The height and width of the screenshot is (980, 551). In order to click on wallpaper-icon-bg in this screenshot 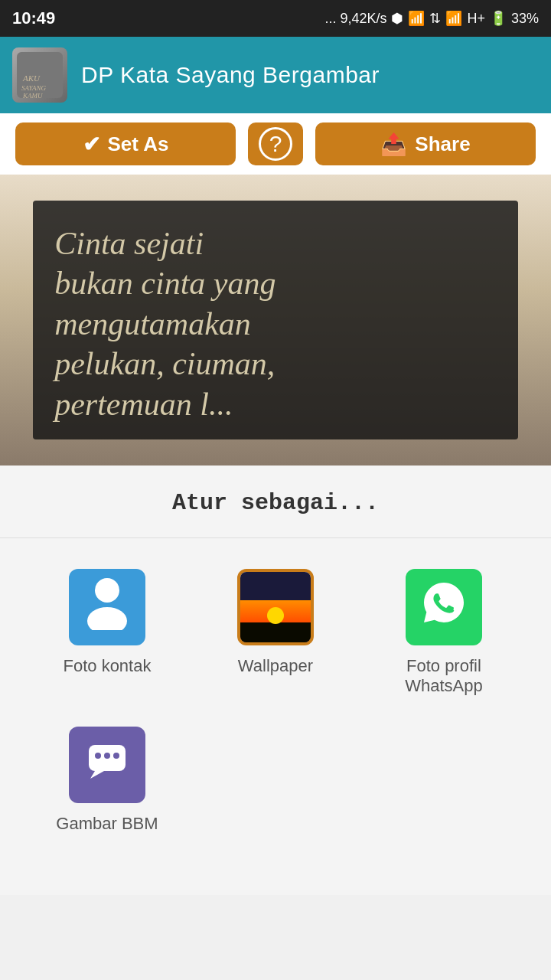, I will do `click(276, 607)`.